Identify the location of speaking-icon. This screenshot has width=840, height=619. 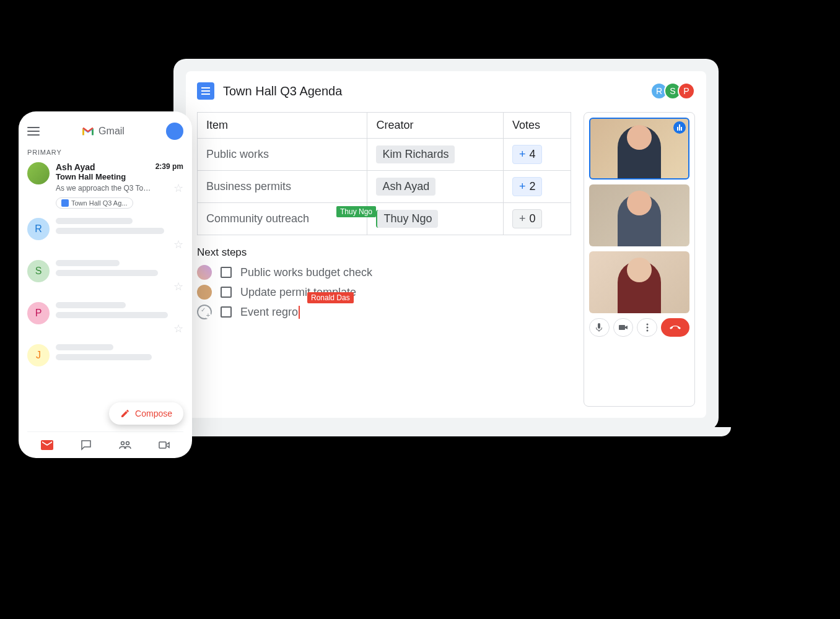
(680, 128).